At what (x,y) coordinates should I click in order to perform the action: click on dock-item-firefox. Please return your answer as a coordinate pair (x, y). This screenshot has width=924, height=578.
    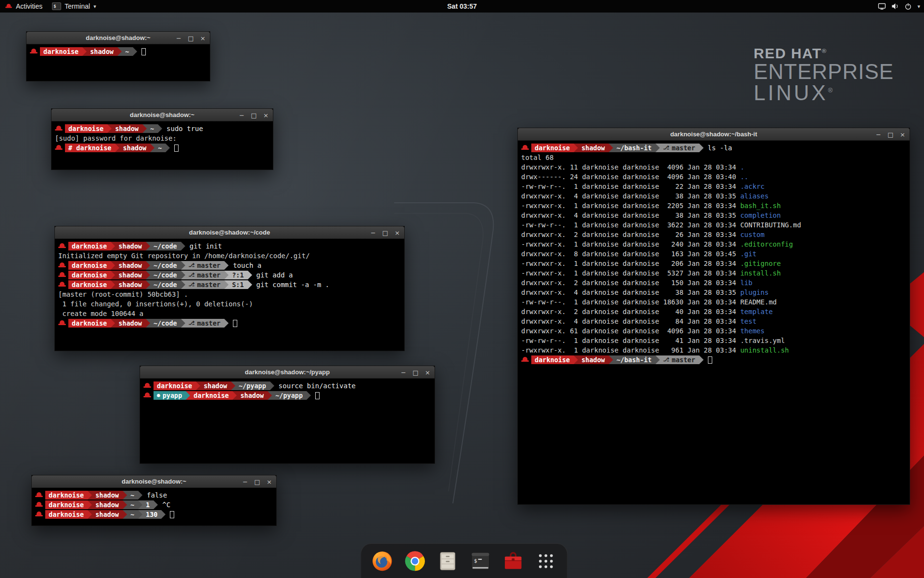
    Looking at the image, I should click on (382, 561).